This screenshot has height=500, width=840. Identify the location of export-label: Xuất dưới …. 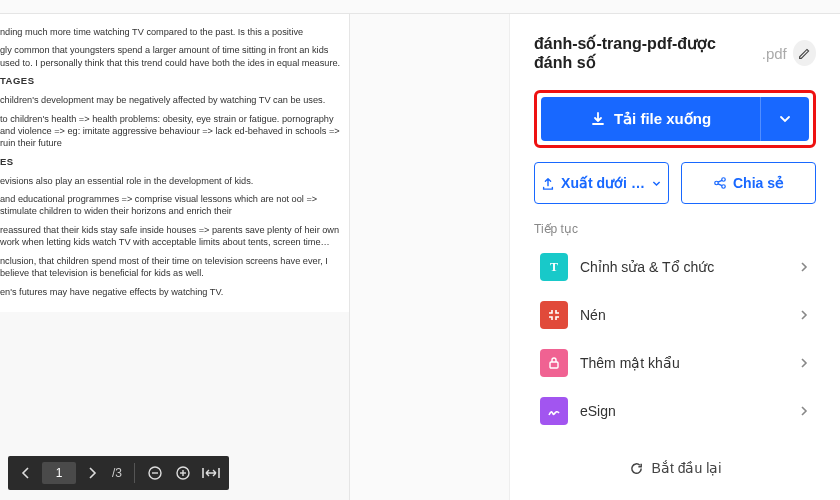
(603, 183).